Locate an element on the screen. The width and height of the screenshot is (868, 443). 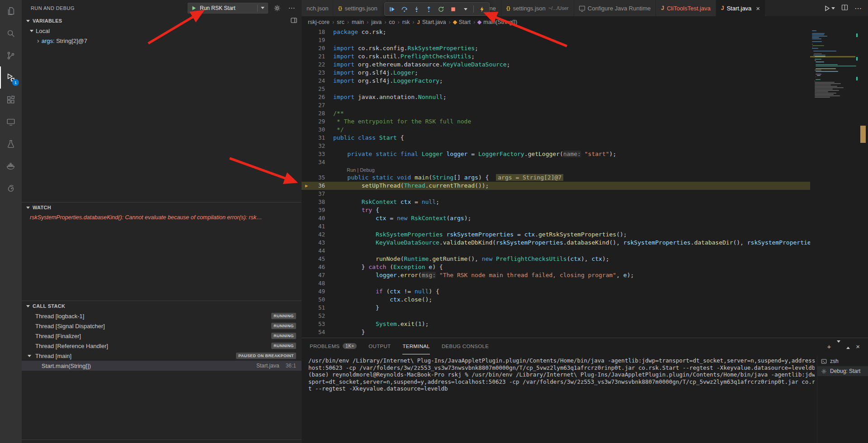
panel-tab-output: OUTPUT is located at coordinates (380, 346).